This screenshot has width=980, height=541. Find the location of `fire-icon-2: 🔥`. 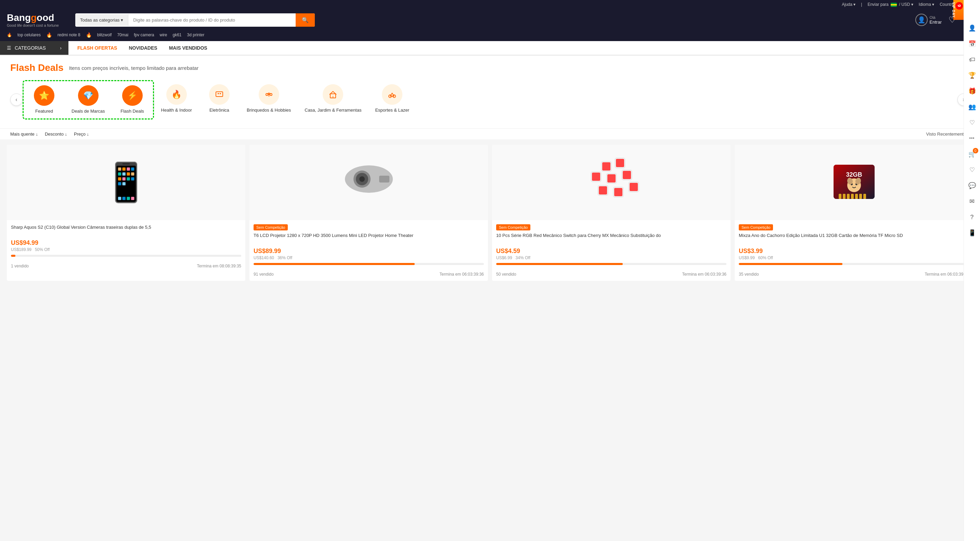

fire-icon-2: 🔥 is located at coordinates (49, 35).